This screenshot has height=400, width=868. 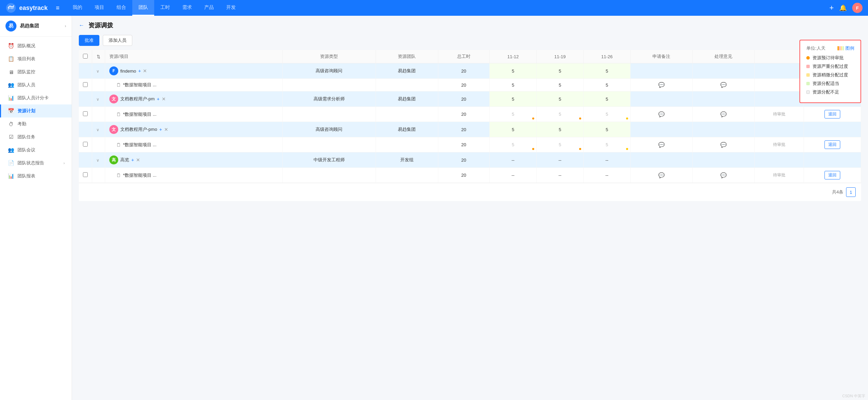 What do you see at coordinates (85, 56) in the screenshot?
I see `select-all-checkbox` at bounding box center [85, 56].